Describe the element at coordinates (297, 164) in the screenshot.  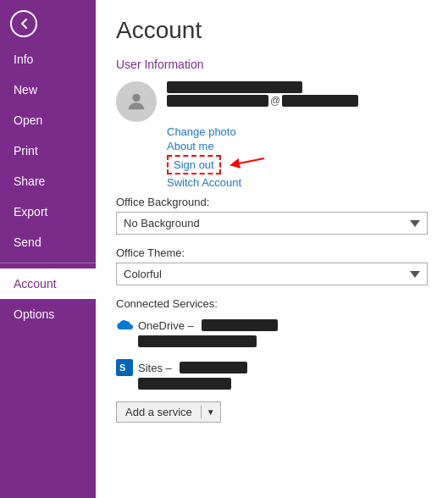
I see `sign-out-row: Sign out` at that location.